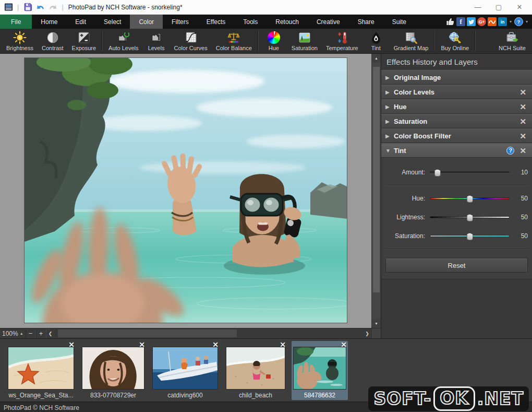 This screenshot has height=412, width=532. What do you see at coordinates (451, 22) in the screenshot?
I see `like-icon` at bounding box center [451, 22].